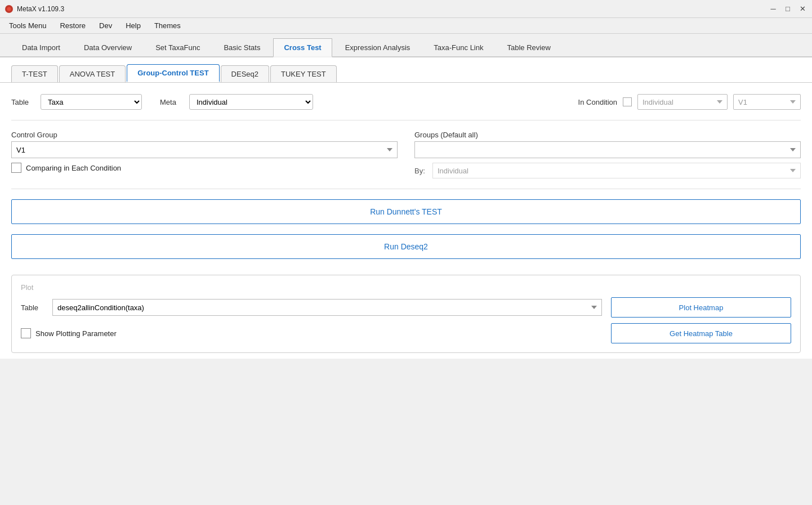 Image resolution: width=812 pixels, height=505 pixels. What do you see at coordinates (701, 333) in the screenshot?
I see `get-heatmap-table-button: Get Heatmap Table` at bounding box center [701, 333].